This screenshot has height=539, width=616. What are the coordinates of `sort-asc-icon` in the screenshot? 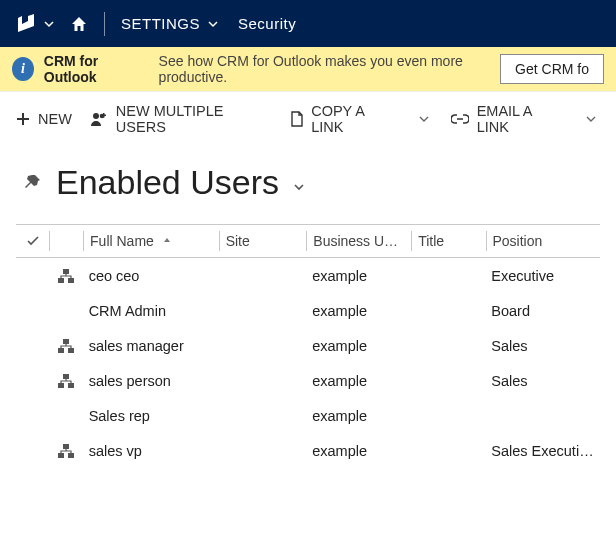 It's located at (167, 241).